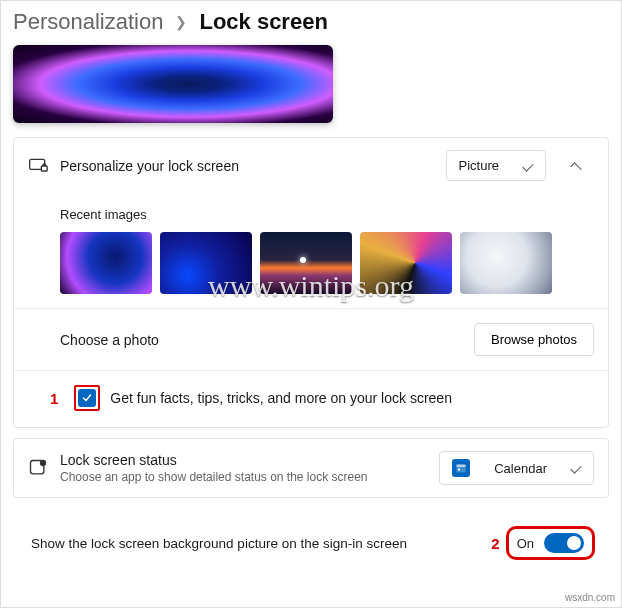 This screenshot has height=608, width=622. I want to click on credit-text: wsxdn.com, so click(590, 598).